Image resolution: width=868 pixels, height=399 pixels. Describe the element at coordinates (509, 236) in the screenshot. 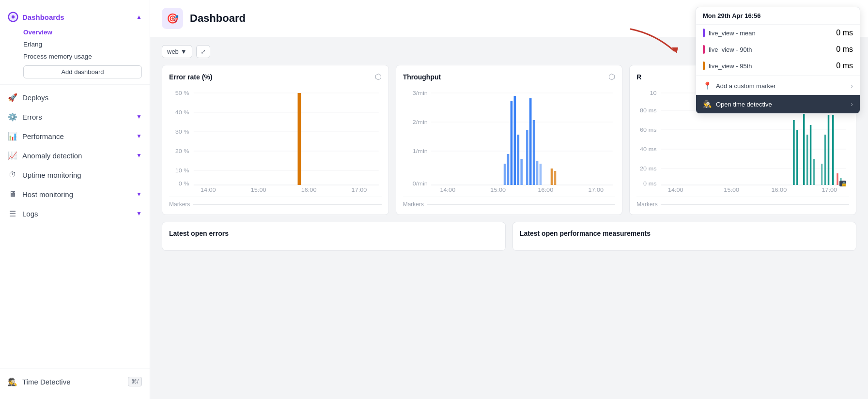

I see `bottom-grid: Latest open errors Latest open performan…` at that location.